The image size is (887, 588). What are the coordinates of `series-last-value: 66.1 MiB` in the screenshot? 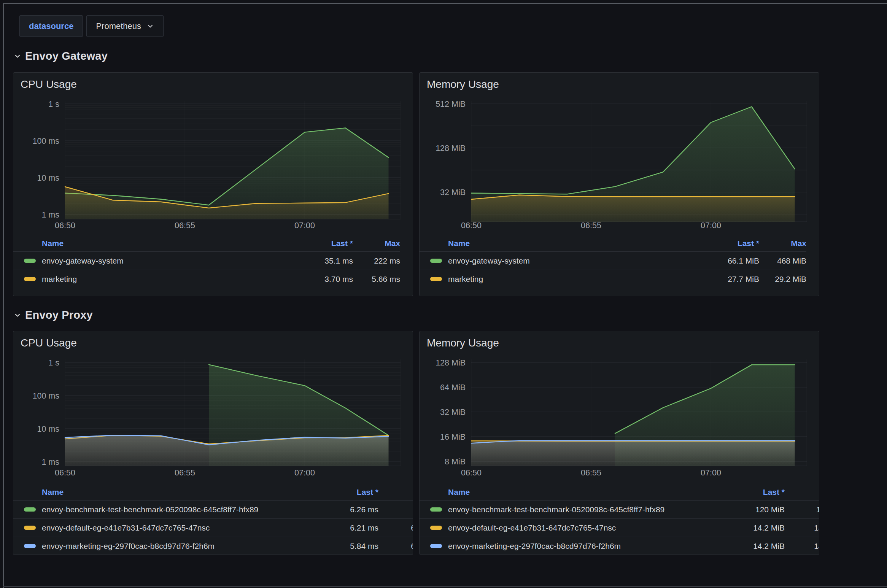 It's located at (731, 261).